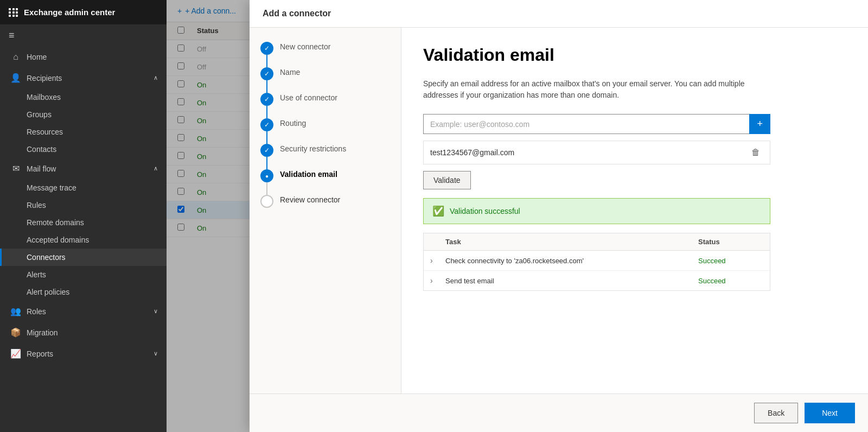 Image resolution: width=868 pixels, height=432 pixels. I want to click on sidebar-label-reports: Reports, so click(87, 354).